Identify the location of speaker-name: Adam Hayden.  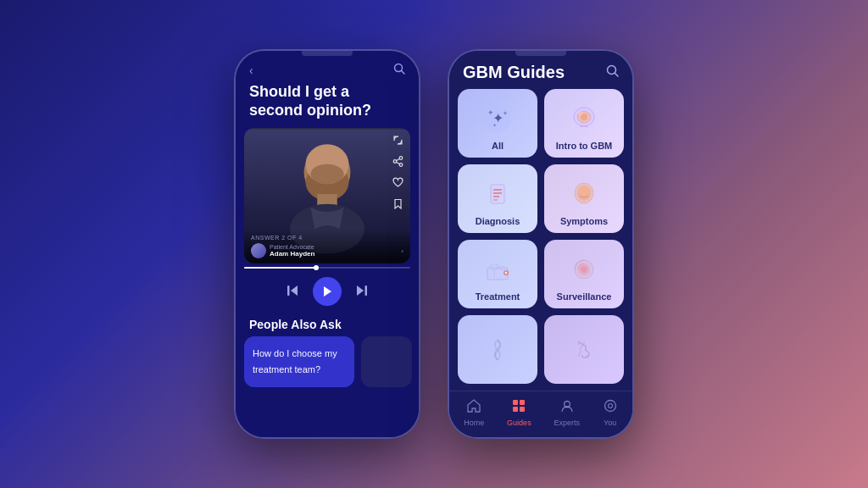
(334, 254).